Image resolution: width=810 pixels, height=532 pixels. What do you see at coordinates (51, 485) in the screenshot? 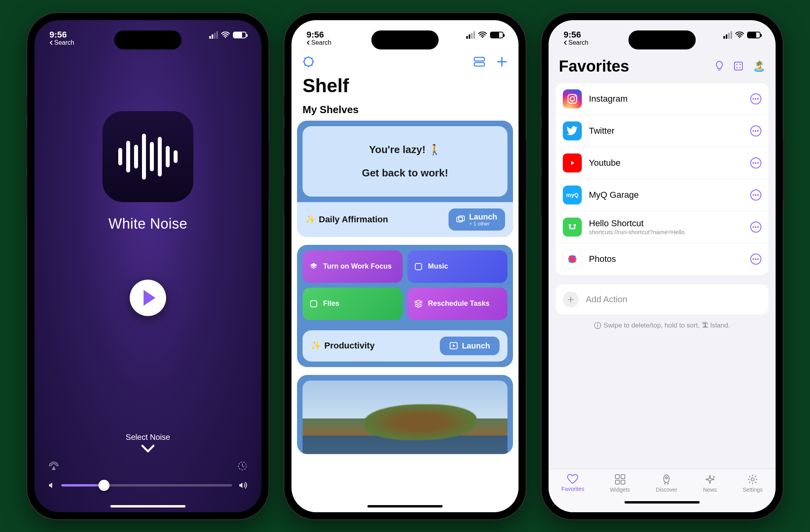
I see `volume-low-icon` at bounding box center [51, 485].